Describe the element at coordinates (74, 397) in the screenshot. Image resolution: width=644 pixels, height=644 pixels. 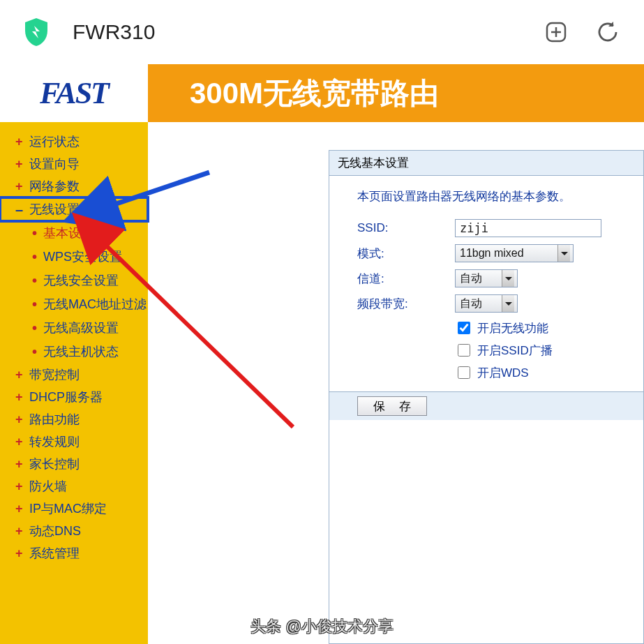
I see `sidebar-item-dhcp: +DHCP服务器` at that location.